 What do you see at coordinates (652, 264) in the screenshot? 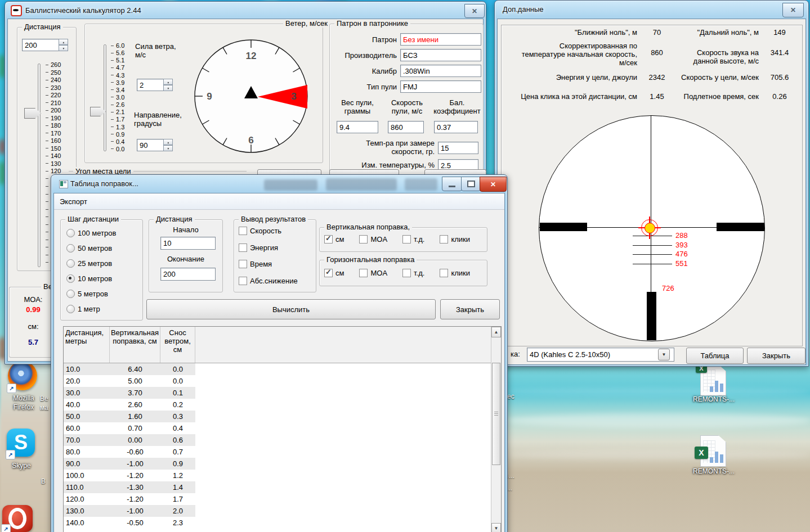
I see `drop-tick-line` at bounding box center [652, 264].